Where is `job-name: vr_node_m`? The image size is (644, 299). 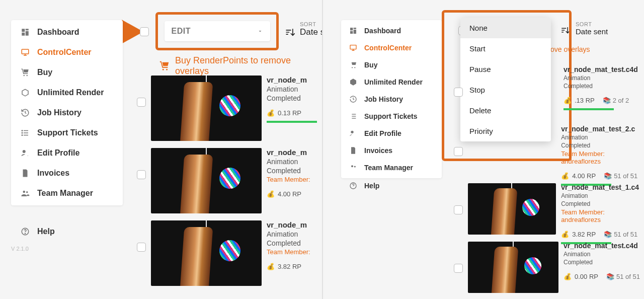 job-name: vr_node_m is located at coordinates (294, 225).